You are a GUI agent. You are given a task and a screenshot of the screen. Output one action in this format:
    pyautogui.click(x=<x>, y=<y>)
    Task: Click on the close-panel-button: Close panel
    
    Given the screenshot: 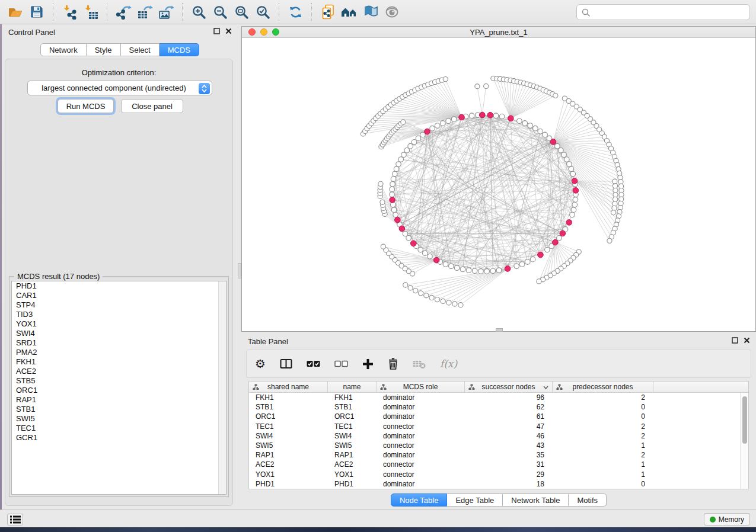 What is the action you would take?
    pyautogui.click(x=152, y=106)
    